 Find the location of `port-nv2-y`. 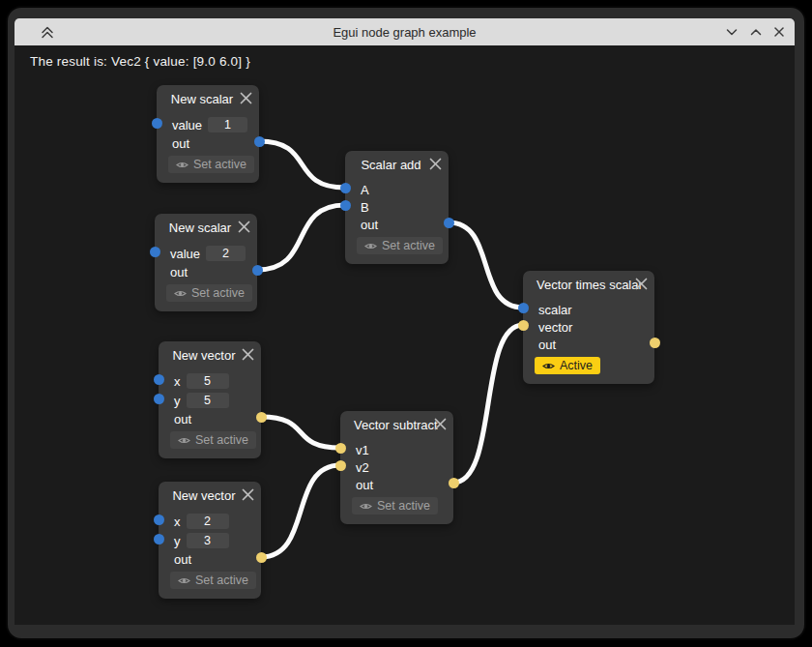

port-nv2-y is located at coordinates (159, 540).